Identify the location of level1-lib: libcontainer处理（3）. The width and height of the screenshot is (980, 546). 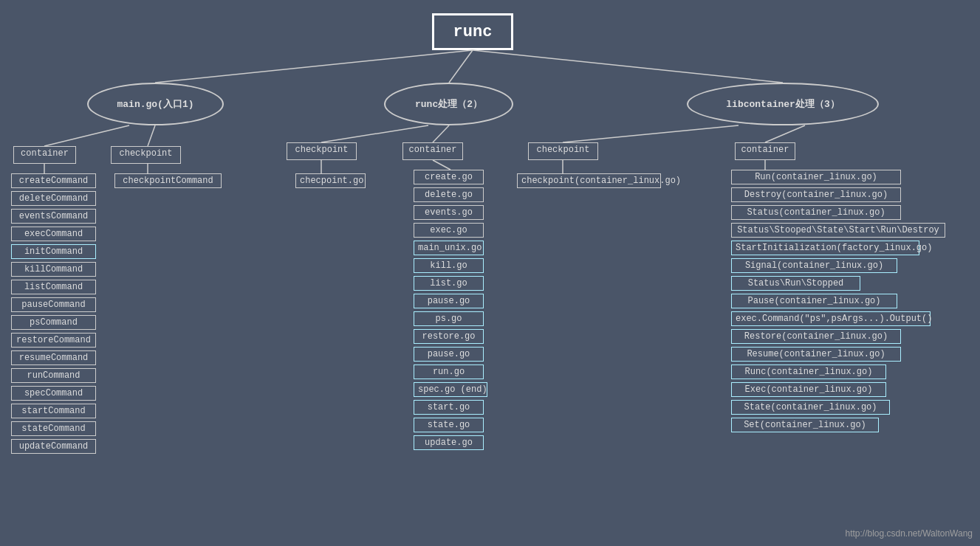
(783, 104).